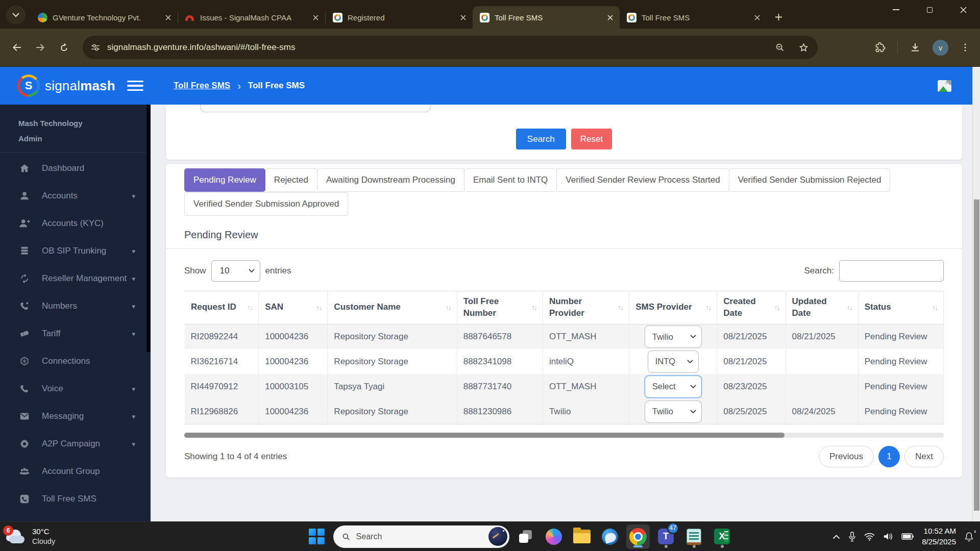 The image size is (980, 551). I want to click on status-tab-awaiting-downstream: Awaiting Downstream Processing, so click(391, 180).